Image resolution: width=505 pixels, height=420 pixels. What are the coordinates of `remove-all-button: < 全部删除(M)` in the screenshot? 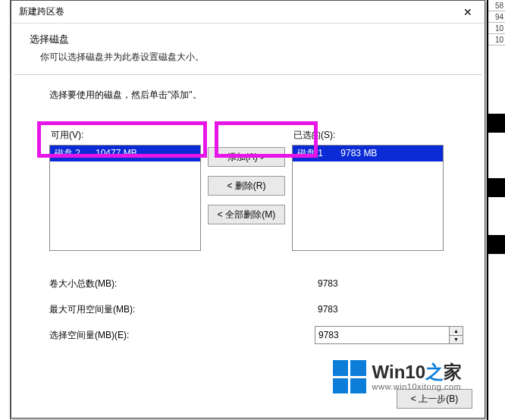 It's located at (246, 215).